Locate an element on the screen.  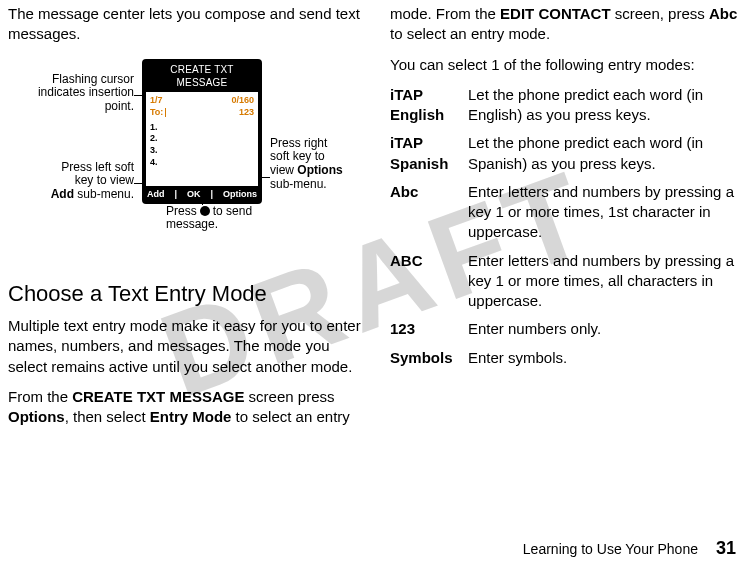
callout-leftsoft: Press left soft key to view Add sub-menu… is located at coordinates (71, 182).